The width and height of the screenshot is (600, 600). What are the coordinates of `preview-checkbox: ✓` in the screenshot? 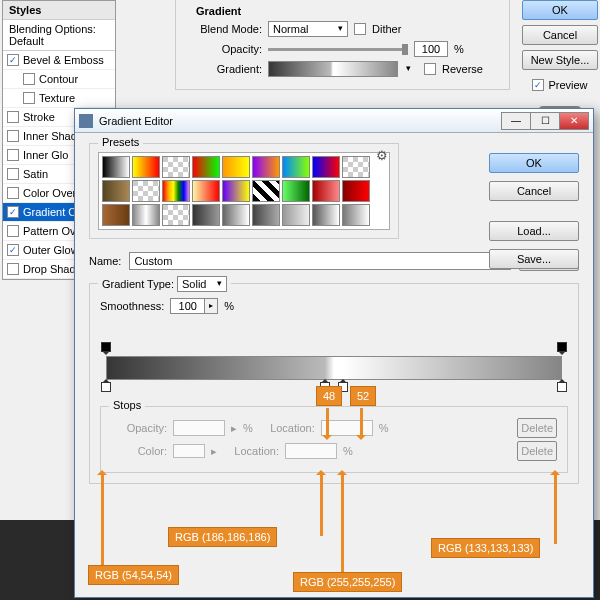 It's located at (538, 85).